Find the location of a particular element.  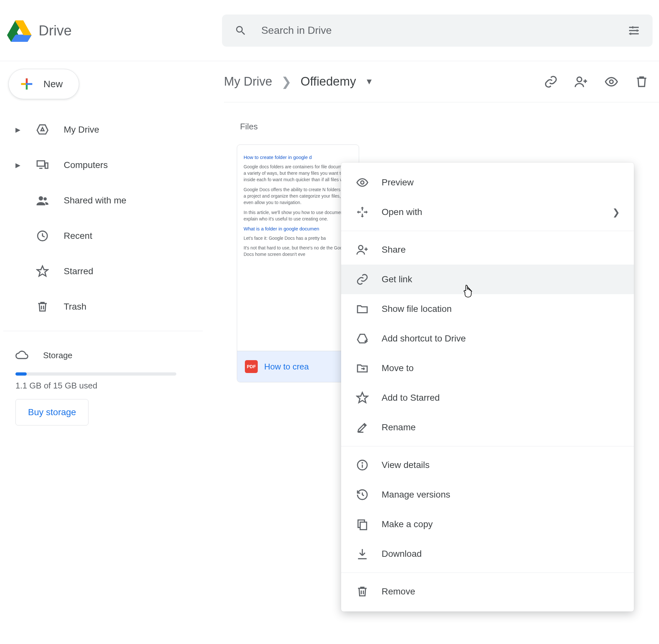

search-options-icon is located at coordinates (634, 30).